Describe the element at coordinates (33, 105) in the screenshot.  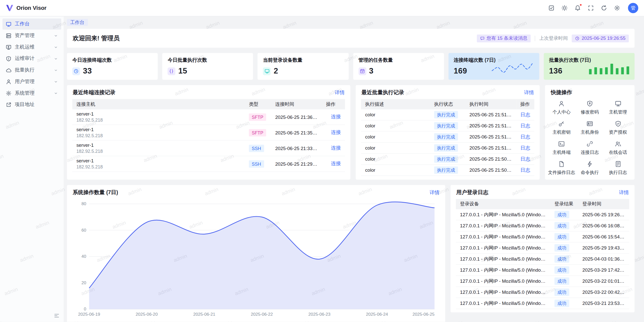
I see `sidebar-item-label: 项目地址` at that location.